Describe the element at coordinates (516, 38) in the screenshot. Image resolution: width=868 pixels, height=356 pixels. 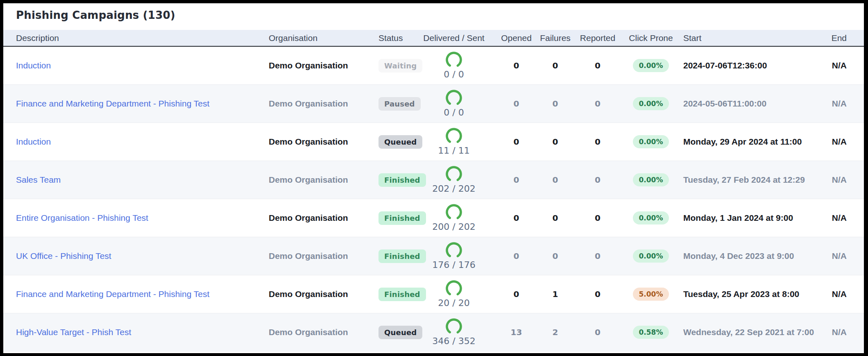
I see `column-header-opened: Opened` at that location.